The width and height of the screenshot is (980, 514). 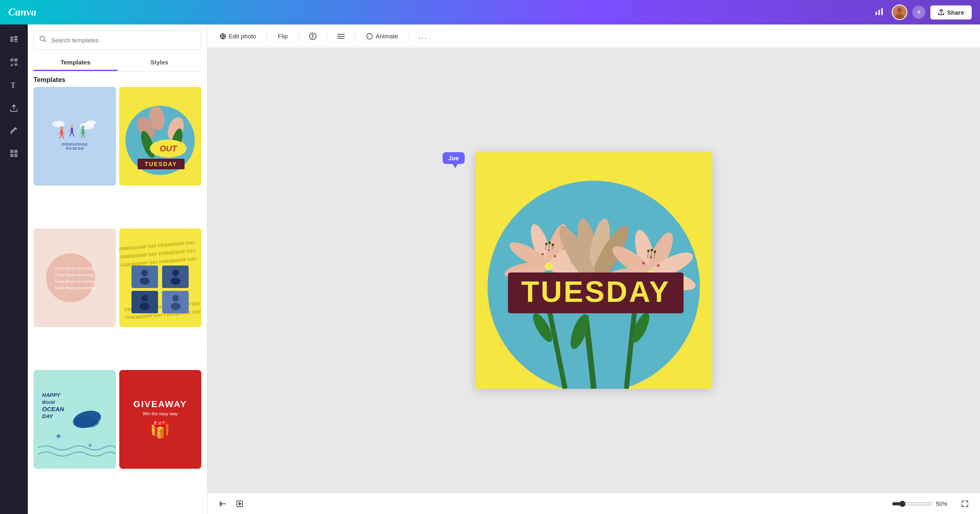 I want to click on toolbar: Edit photo Flip Animate ..., so click(x=594, y=36).